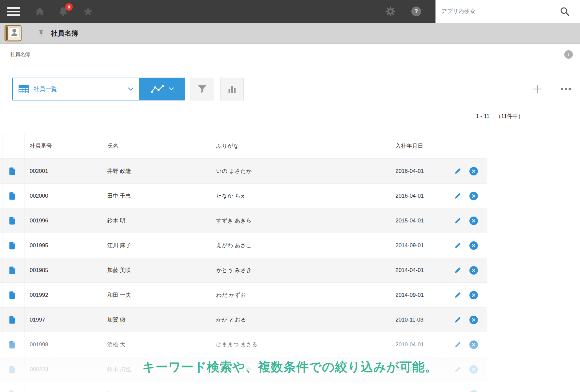 The image size is (580, 392). I want to click on table-row: 001996 鈴木 明 すずき あきら 2015-04-01, so click(244, 221).